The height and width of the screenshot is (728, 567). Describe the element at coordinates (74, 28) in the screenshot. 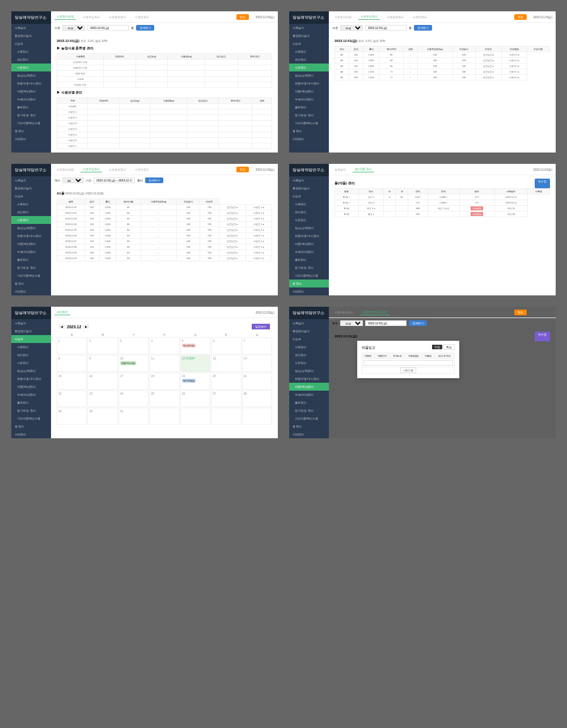

I see `select-range: 전체` at that location.